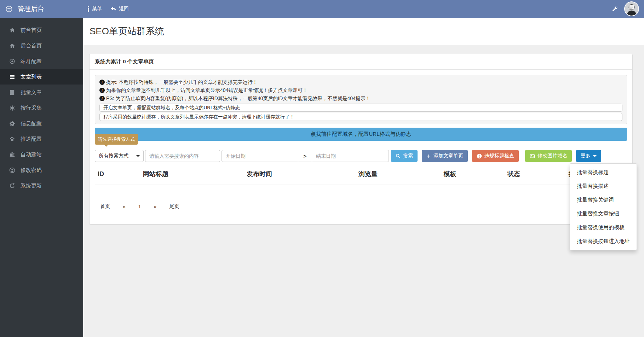 The width and height of the screenshot is (644, 337). I want to click on dropdown-item-replace-description: 批量替换描述, so click(603, 186).